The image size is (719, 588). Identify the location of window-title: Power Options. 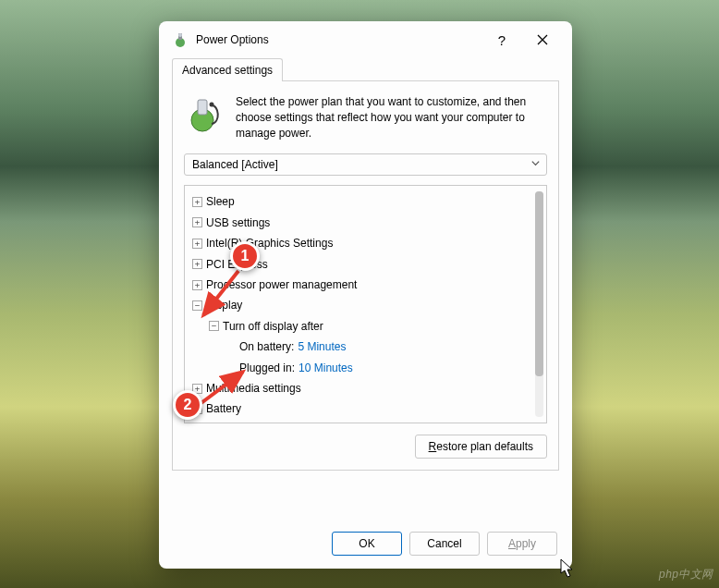
(338, 40).